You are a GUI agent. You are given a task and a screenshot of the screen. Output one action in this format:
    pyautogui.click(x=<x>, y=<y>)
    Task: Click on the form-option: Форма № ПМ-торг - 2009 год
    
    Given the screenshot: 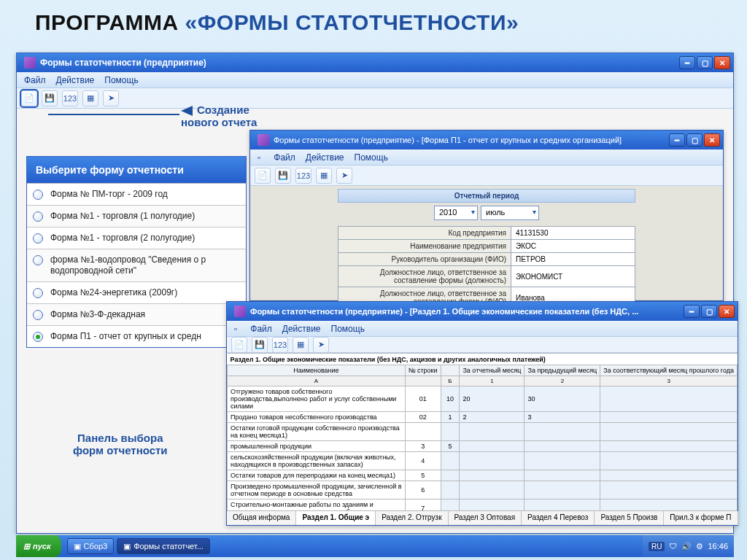 What is the action you would take?
    pyautogui.click(x=136, y=194)
    